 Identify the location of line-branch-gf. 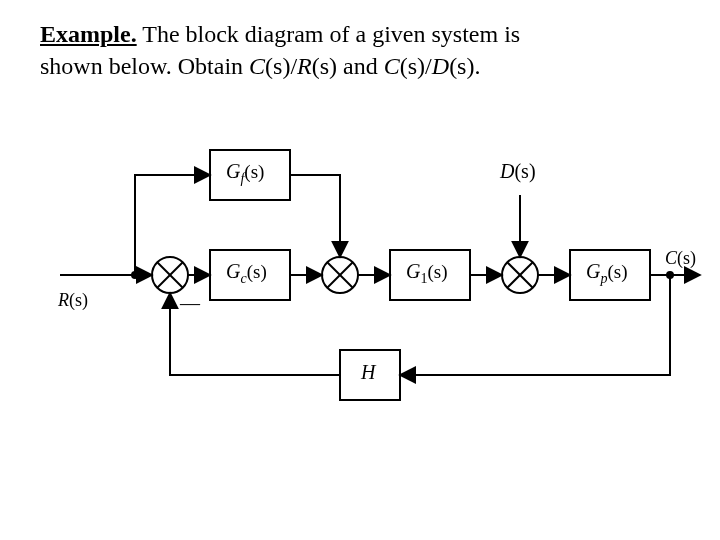
(172, 225).